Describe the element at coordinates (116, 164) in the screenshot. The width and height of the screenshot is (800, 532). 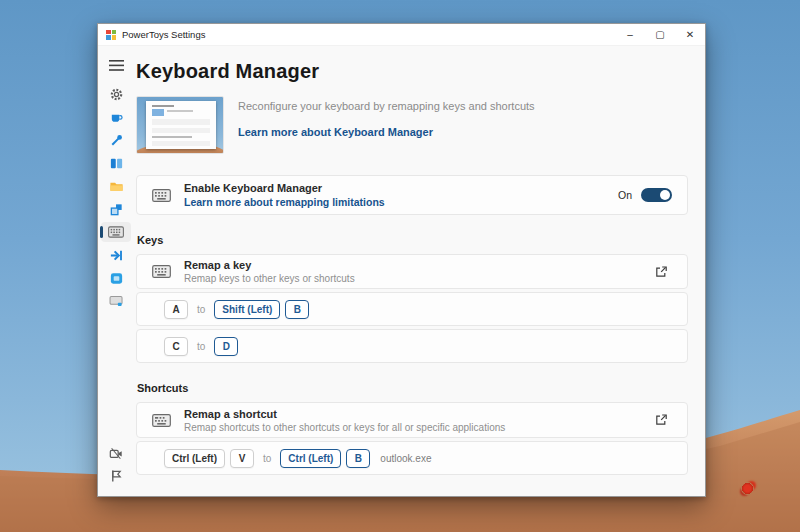
I see `fancyzones-icon` at that location.